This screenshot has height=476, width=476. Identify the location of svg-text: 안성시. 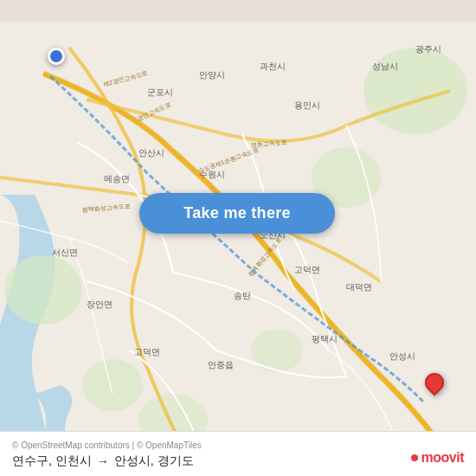
(402, 357).